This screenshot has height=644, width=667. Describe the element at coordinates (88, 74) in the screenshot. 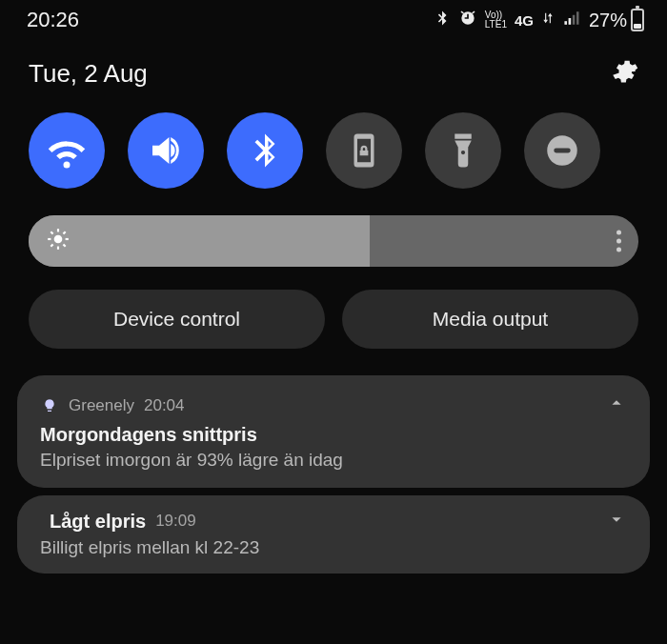

I see `date-label: Tue, 2 Aug` at that location.